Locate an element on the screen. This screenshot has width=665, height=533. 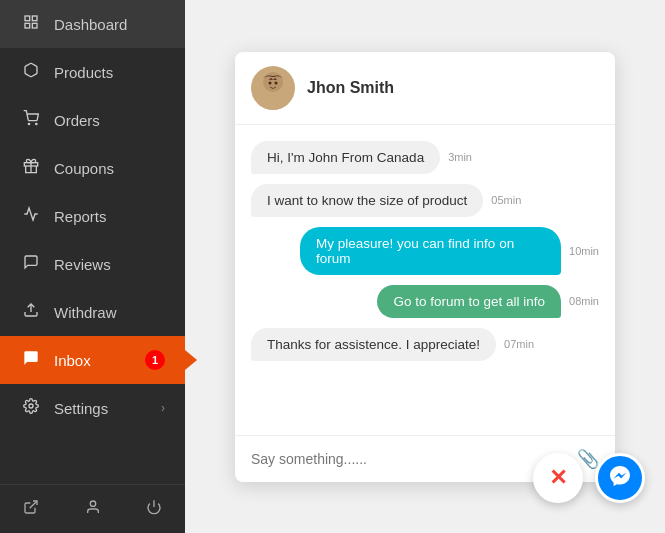
sidebar-item-reviews: Reviews is located at coordinates (92, 264).